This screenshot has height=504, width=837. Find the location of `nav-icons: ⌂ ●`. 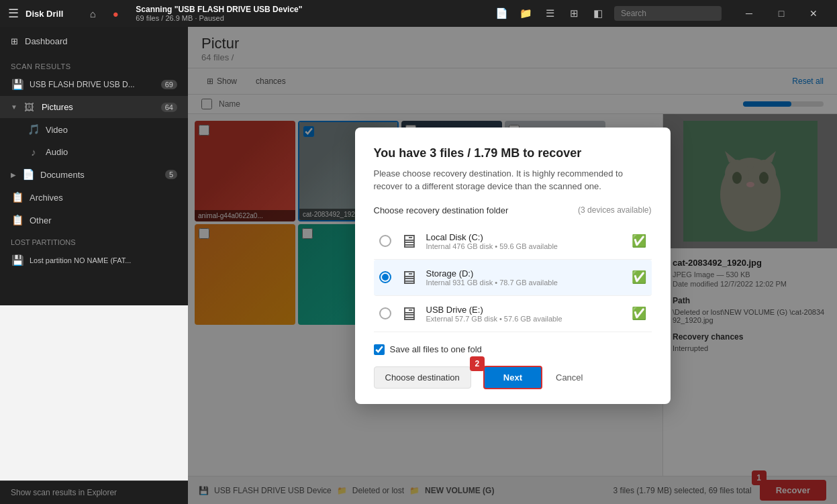

nav-icons: ⌂ ● is located at coordinates (104, 13).